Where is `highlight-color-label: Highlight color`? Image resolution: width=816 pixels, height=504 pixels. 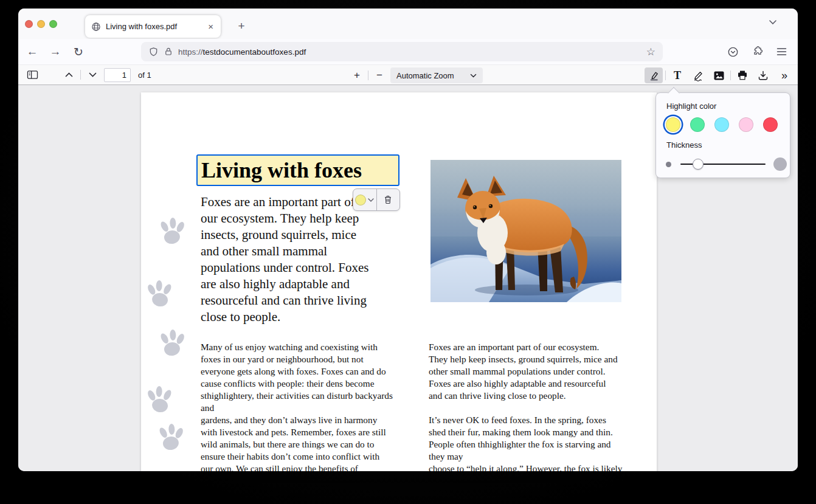 highlight-color-label: Highlight color is located at coordinates (728, 106).